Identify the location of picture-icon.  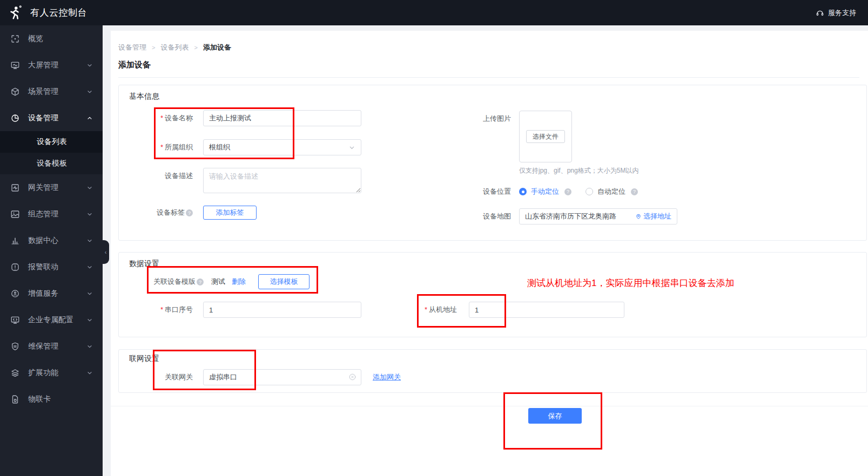
(15, 214).